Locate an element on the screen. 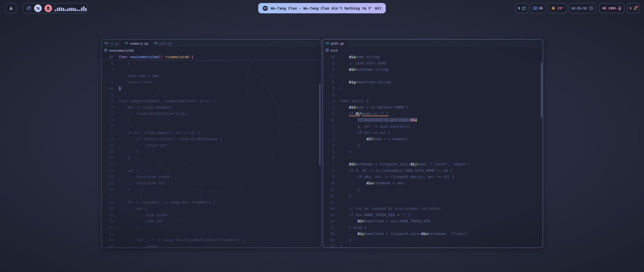 This screenshot has width=644, height=272. bell-icon is located at coordinates (635, 8).